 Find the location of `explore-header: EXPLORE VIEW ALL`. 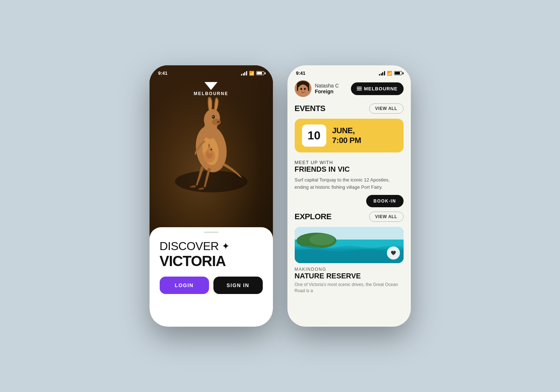

explore-header: EXPLORE VIEW ALL is located at coordinates (349, 217).